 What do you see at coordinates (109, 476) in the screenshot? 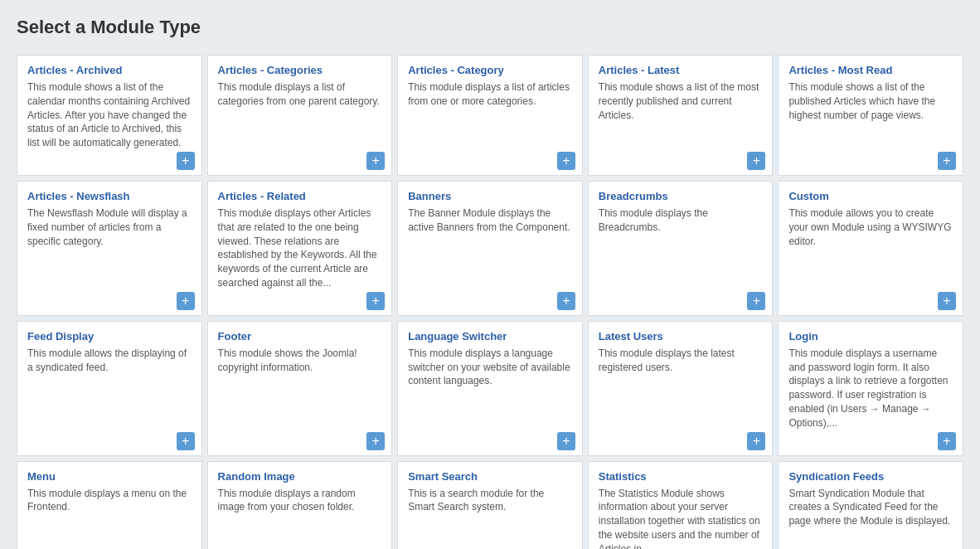
I see `module-title-menu: Menu` at bounding box center [109, 476].